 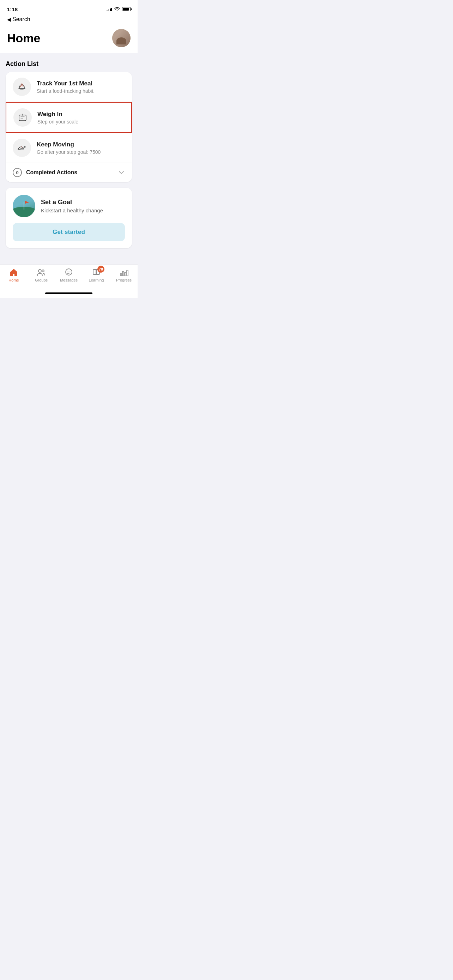 What do you see at coordinates (22, 118) in the screenshot?
I see `scale-icon` at bounding box center [22, 118].